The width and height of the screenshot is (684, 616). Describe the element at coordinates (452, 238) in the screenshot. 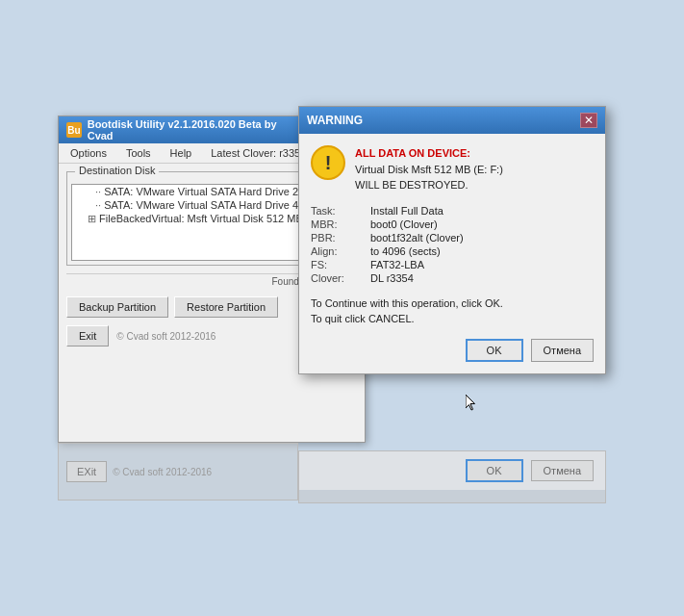

I see `detail-pbr: PBR: boot1f32alt (Clover)` at that location.